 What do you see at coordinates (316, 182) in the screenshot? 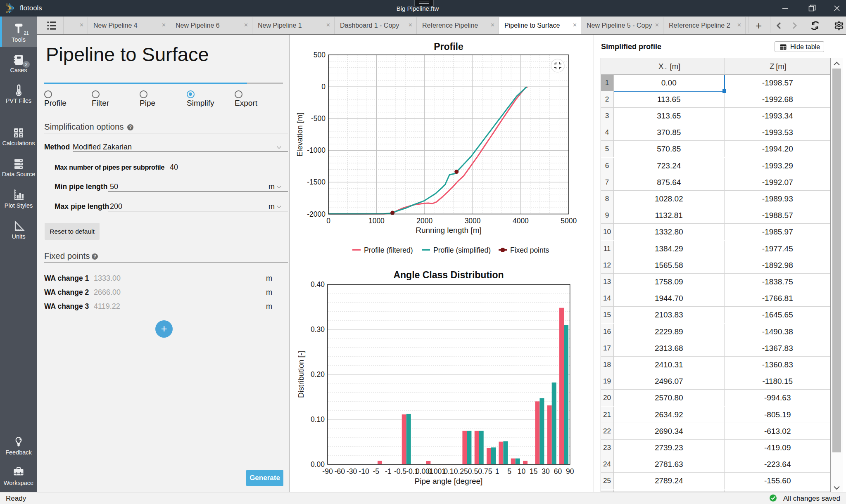
I see `svg-text: -1500` at bounding box center [316, 182].